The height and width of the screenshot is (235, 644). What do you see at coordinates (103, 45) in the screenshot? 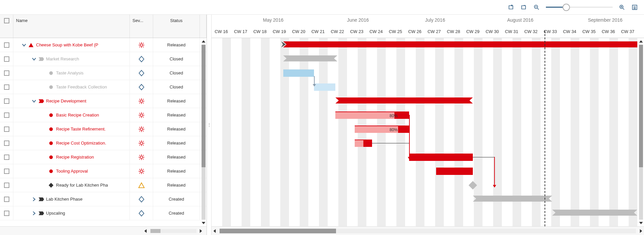
I see `table-row: Cheese Soup with Kobe Beef (P Released` at bounding box center [103, 45].